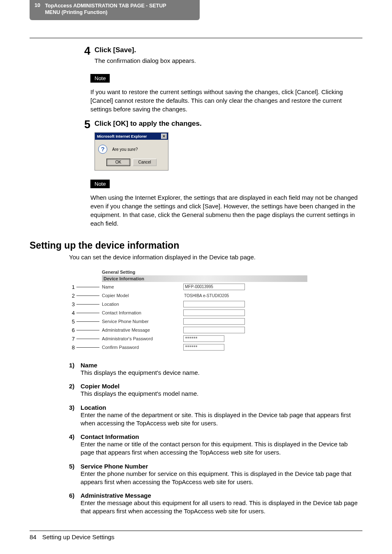 Image resolution: width=392 pixels, height=554 pixels. Describe the element at coordinates (164, 136) in the screenshot. I see `close-icon: ×` at that location.